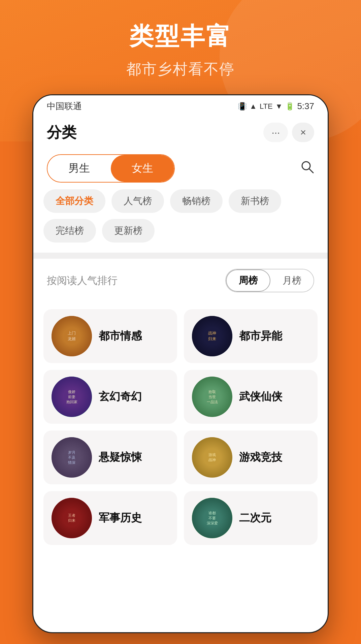 The height and width of the screenshot is (644, 361). I want to click on category-card-5: 游戏战神 游戏竞技, so click(251, 457).